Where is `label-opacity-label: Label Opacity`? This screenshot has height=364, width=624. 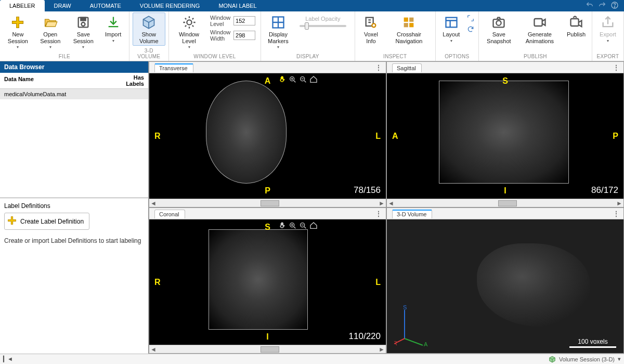
label-opacity-label: Label Opacity is located at coordinates (322, 19).